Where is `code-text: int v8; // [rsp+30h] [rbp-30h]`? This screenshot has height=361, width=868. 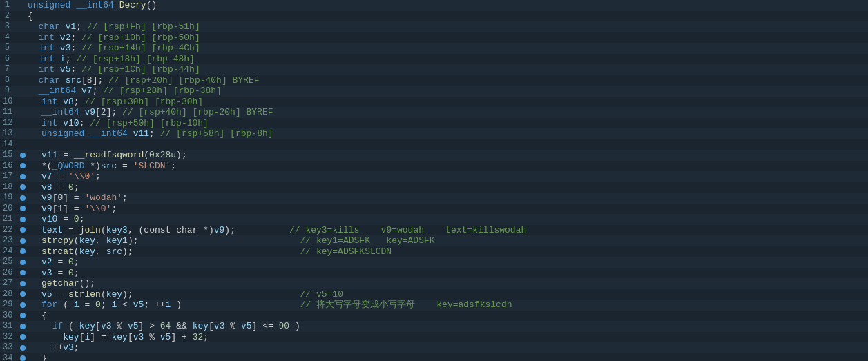 code-text: int v8; // [rsp+30h] [rbp-30h] is located at coordinates (447, 102).